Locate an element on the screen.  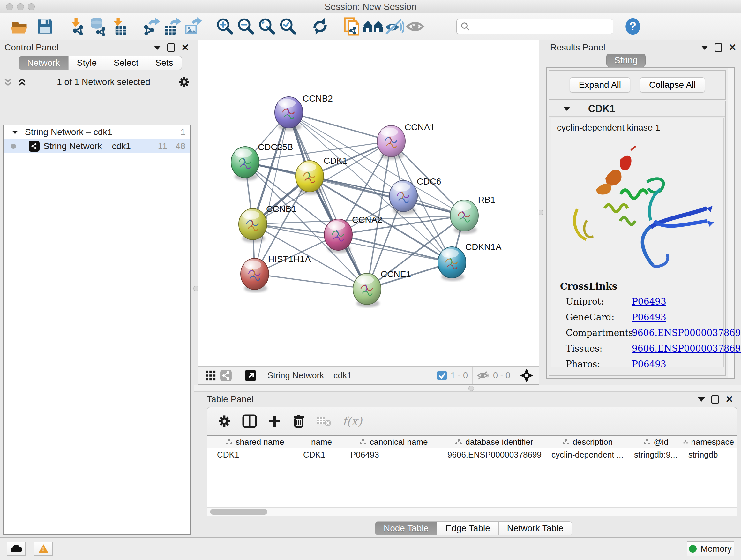
cloud-button is located at coordinates (16, 549).